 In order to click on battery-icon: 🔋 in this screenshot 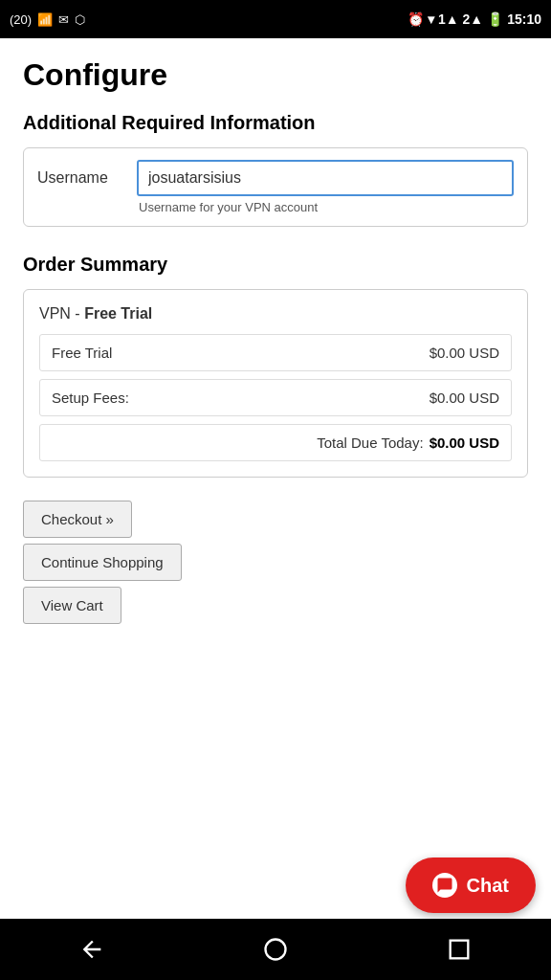, I will do `click(496, 19)`.